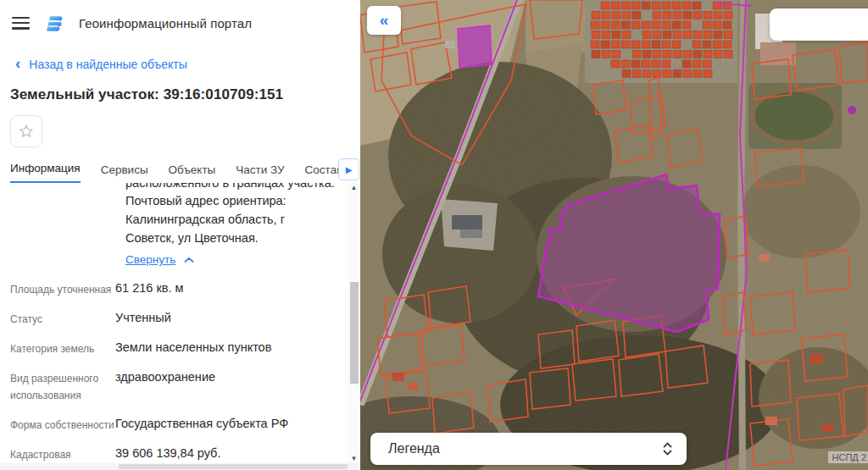 This screenshot has width=868, height=470. What do you see at coordinates (349, 169) in the screenshot?
I see `triangle-right-icon: ▶` at bounding box center [349, 169].